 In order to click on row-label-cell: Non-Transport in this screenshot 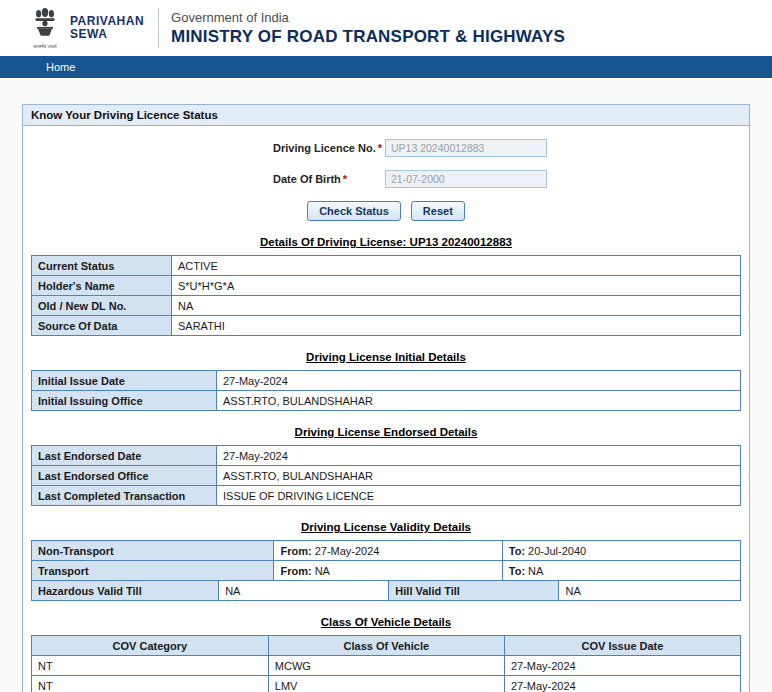, I will do `click(153, 551)`.